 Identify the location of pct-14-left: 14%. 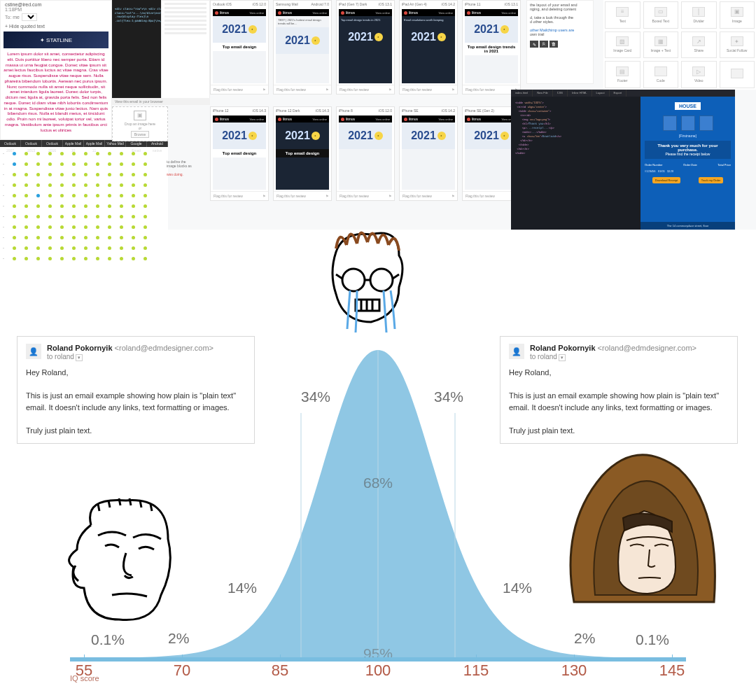
(242, 588).